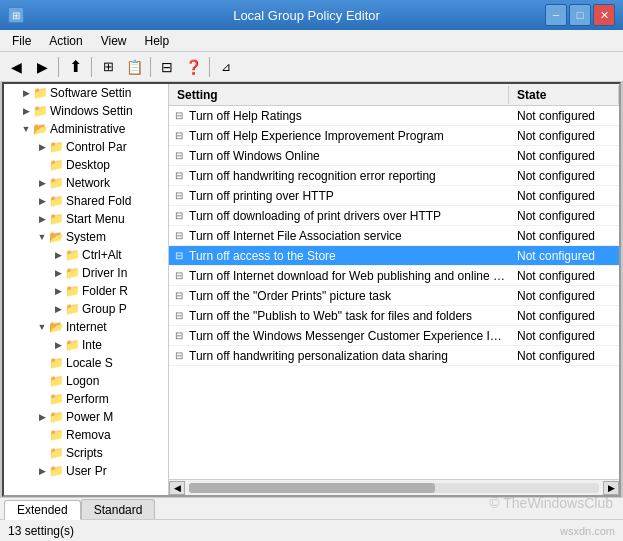 The height and width of the screenshot is (541, 623). I want to click on tree-item-administrative: ▼ 📂 Administrative, so click(86, 129).